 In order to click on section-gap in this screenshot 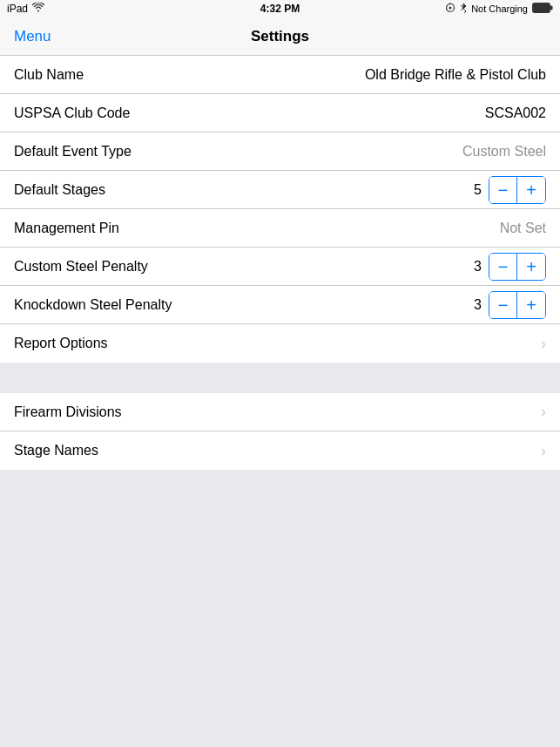, I will do `click(280, 378)`.